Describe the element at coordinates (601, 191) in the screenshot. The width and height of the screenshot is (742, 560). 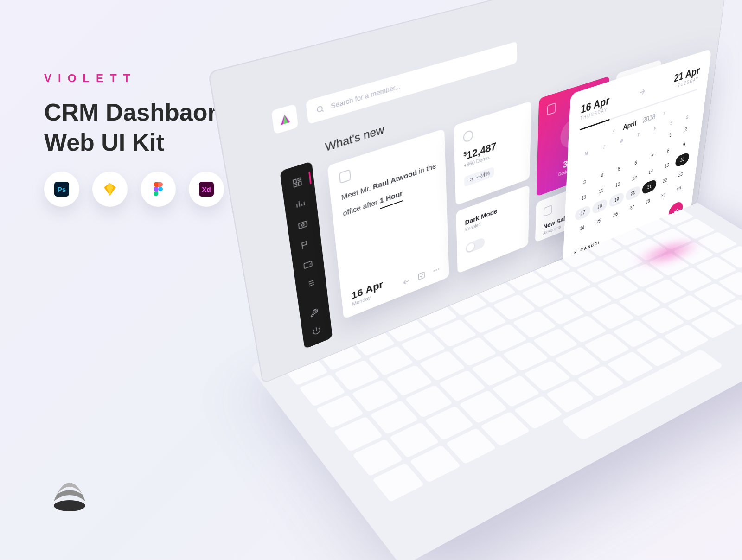
I see `calendar-day: 11` at that location.